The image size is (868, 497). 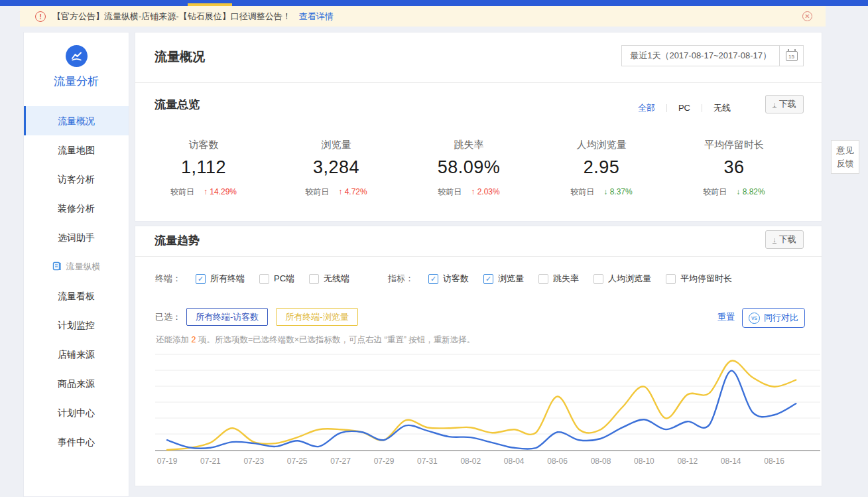 What do you see at coordinates (684, 107) in the screenshot?
I see `scope-tabs: 全部PC无线` at bounding box center [684, 107].